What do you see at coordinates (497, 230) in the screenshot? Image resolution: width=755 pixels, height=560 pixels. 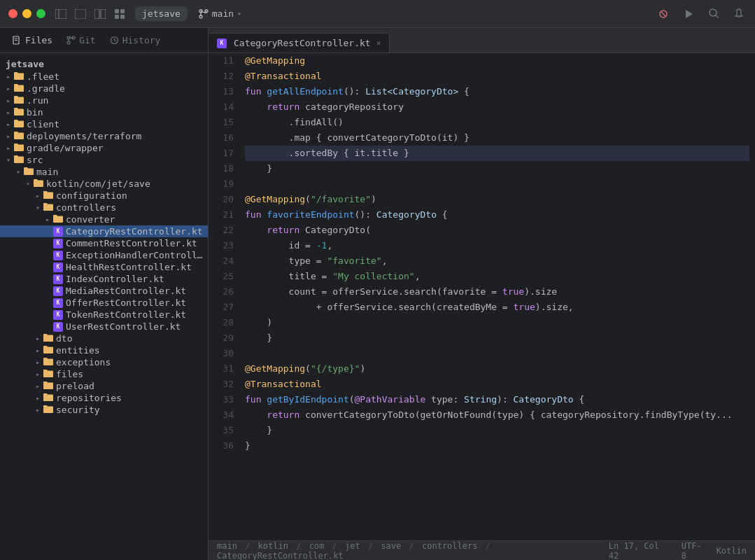 I see `code-line: return CategoryDto(` at bounding box center [497, 230].